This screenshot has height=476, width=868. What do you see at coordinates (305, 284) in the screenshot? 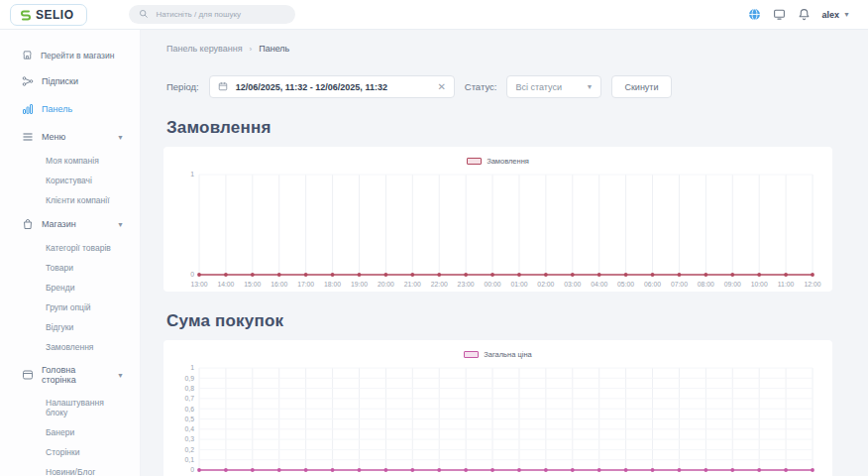
I see `svg-text: 17:00` at bounding box center [305, 284].